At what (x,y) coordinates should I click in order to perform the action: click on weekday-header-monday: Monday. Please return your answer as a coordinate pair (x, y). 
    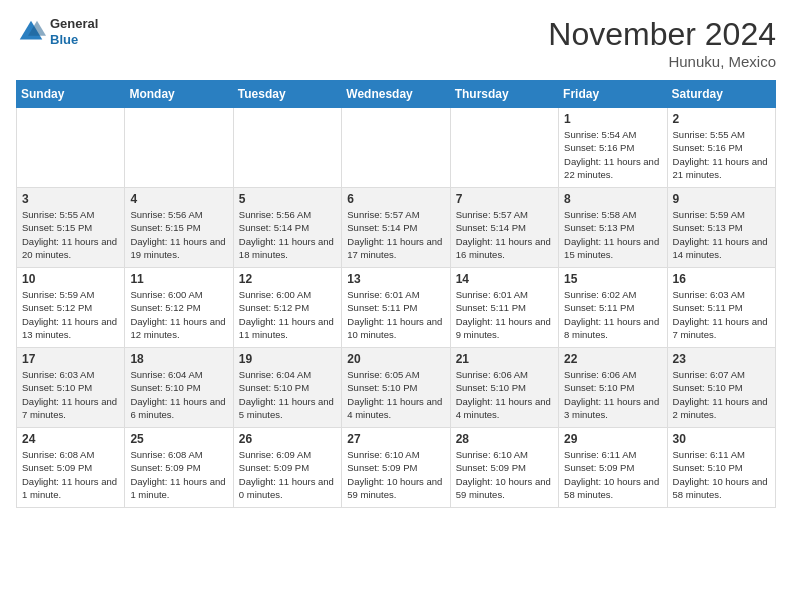
    Looking at the image, I should click on (179, 94).